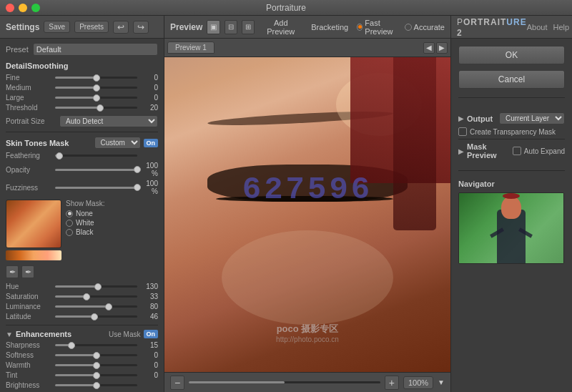  Describe the element at coordinates (532, 119) in the screenshot. I see `output-select: Current Layer` at that location.